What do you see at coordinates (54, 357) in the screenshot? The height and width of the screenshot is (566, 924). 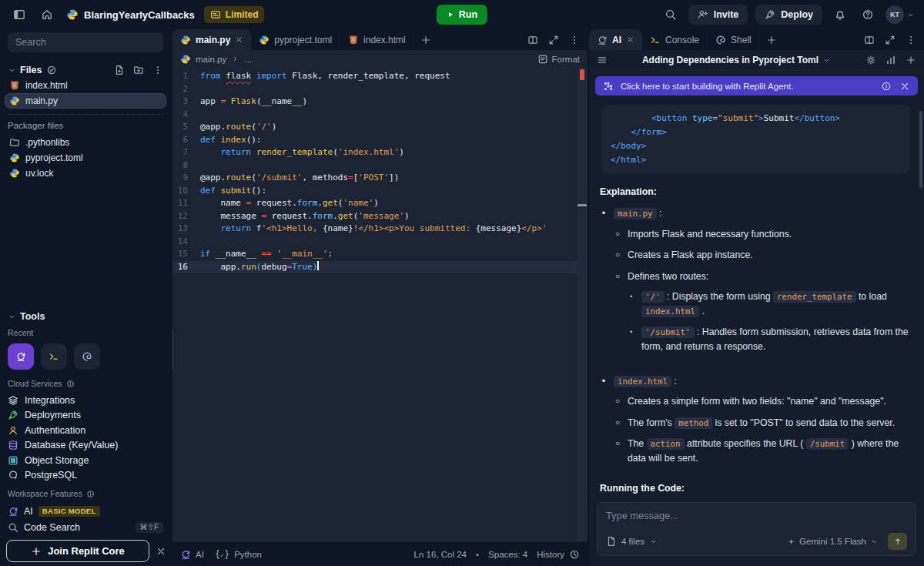 I see `console-tool-button` at bounding box center [54, 357].